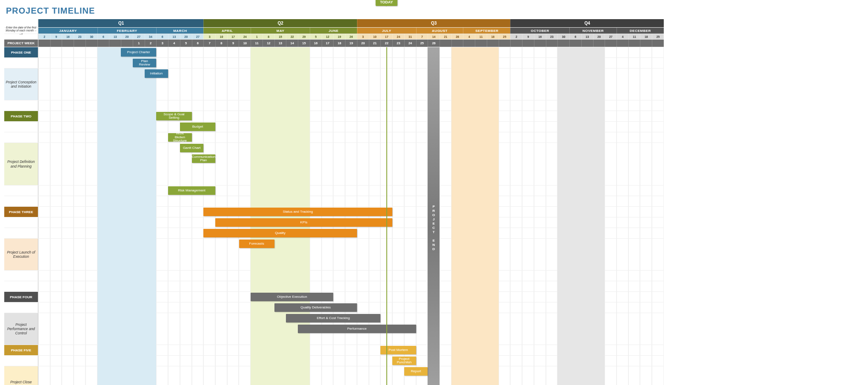 Image resolution: width=868 pixels, height=385 pixels. Describe the element at coordinates (21, 116) in the screenshot. I see `phase-label: PHASE TWO` at that location.